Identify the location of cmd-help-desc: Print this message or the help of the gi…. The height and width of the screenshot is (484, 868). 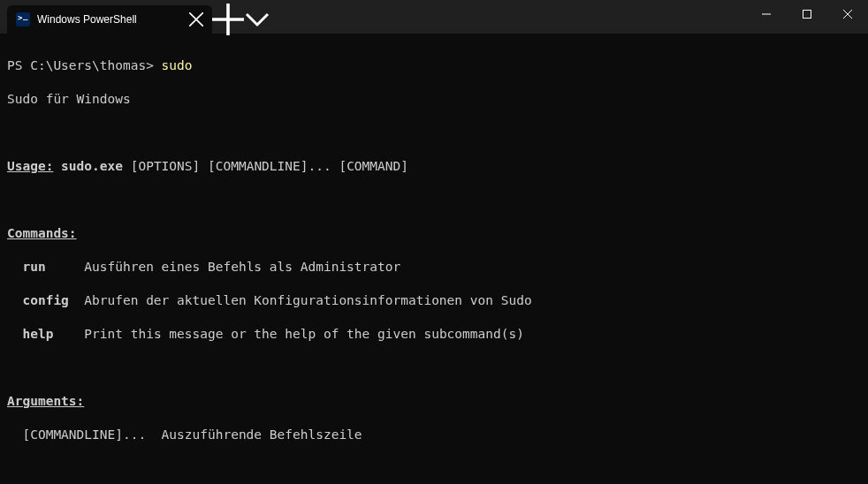
(288, 334).